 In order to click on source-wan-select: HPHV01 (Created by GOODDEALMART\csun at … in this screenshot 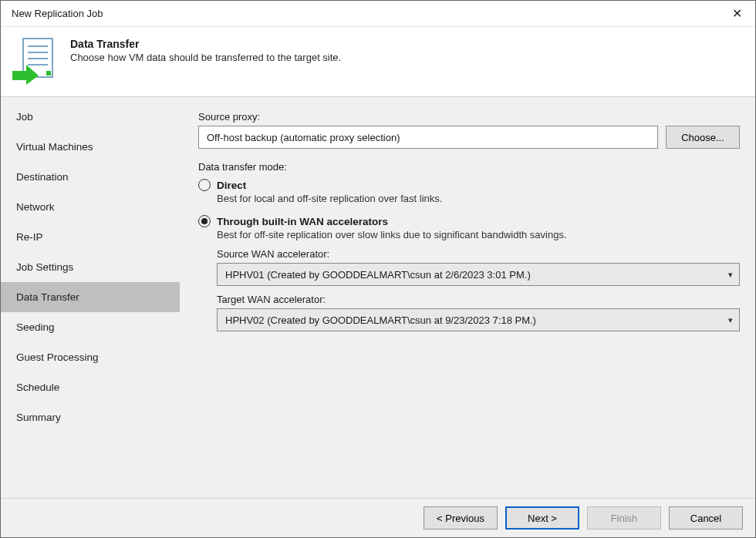, I will do `click(478, 274)`.